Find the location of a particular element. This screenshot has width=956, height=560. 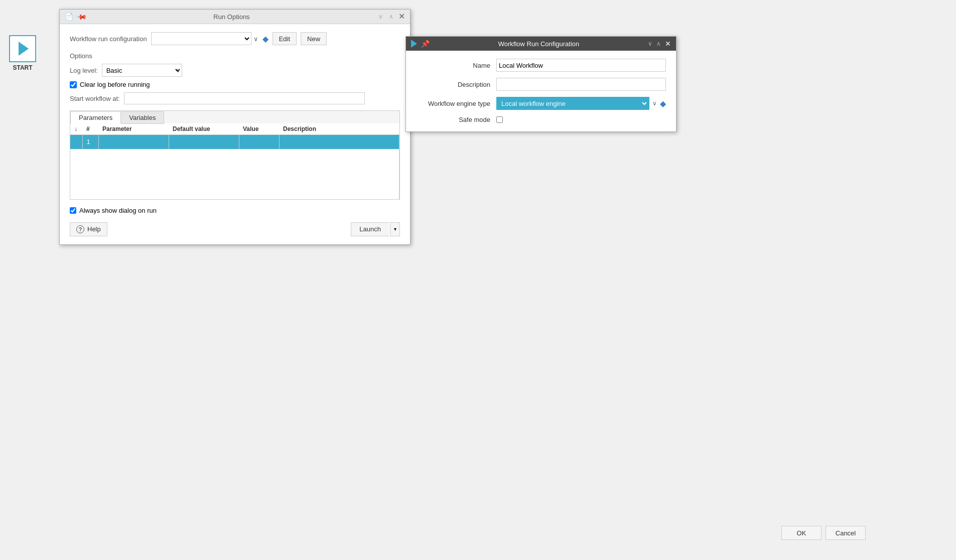

config-select-wrapper: ∨ is located at coordinates (205, 39).